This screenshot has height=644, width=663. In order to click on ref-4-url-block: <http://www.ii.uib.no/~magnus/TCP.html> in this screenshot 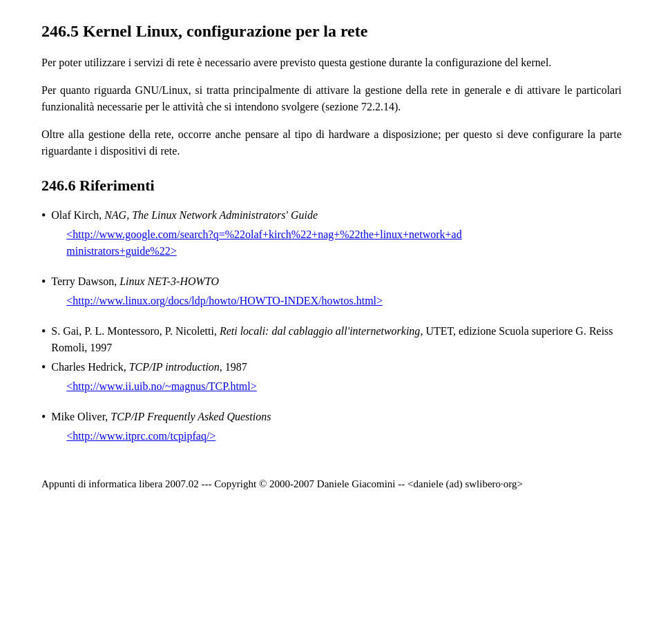, I will do `click(344, 387)`.